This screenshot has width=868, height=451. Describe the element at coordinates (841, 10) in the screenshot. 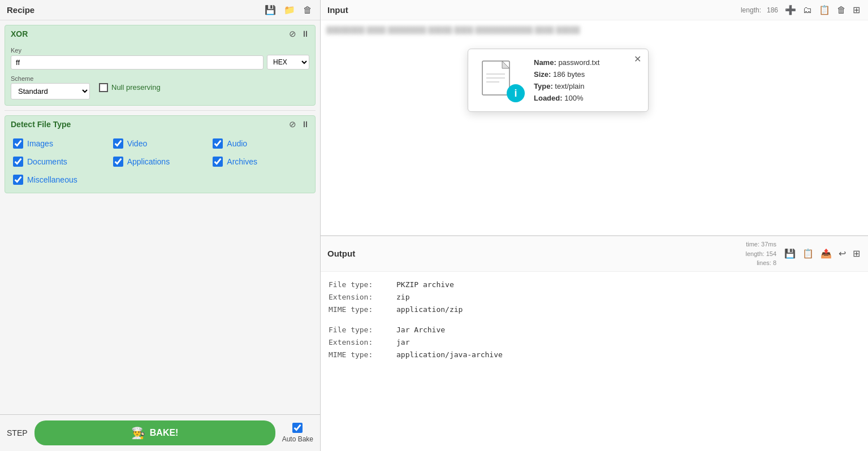

I see `input-delete-button: 🗑` at that location.